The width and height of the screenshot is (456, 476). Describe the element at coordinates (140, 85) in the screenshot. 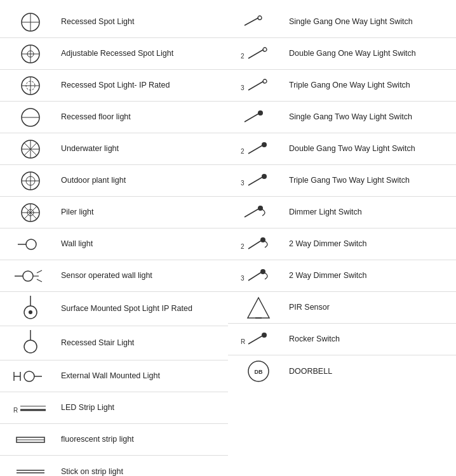

I see `item-label: Recessed Spot Light- IP Rated` at that location.